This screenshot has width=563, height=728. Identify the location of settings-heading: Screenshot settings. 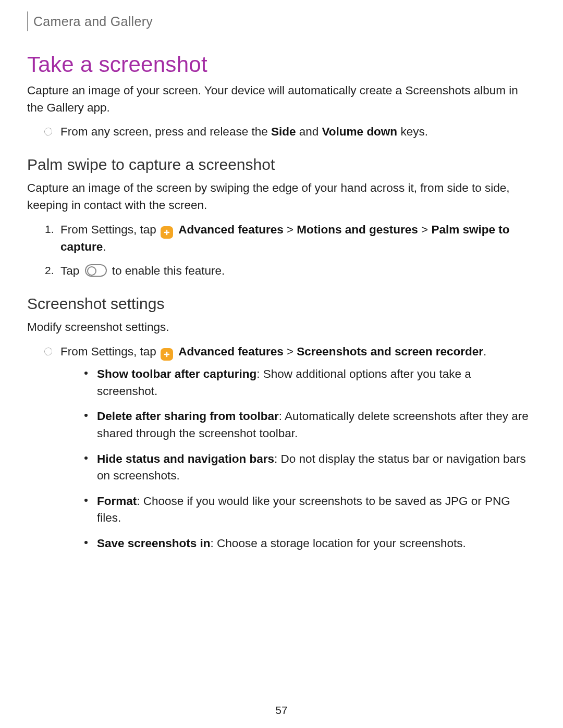
(279, 304).